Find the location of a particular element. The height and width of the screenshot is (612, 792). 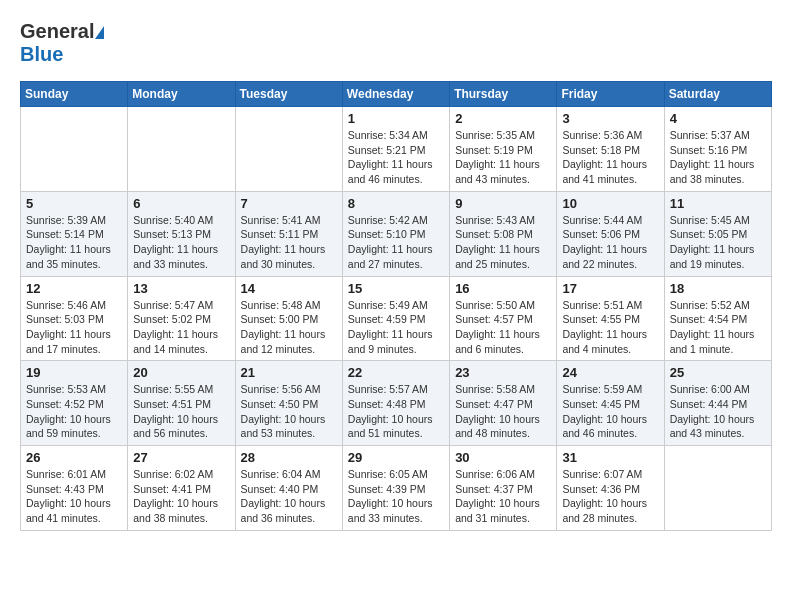

day-number: 8 is located at coordinates (396, 204).